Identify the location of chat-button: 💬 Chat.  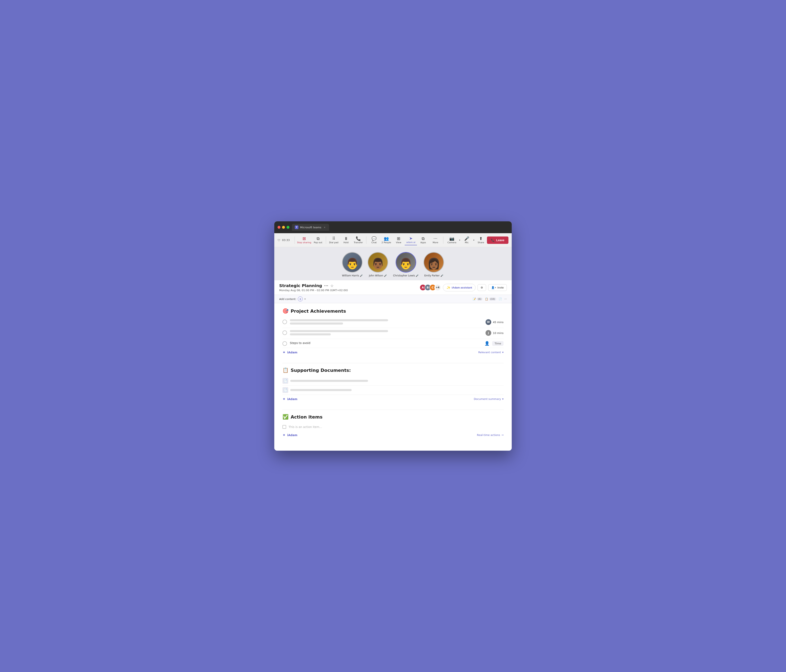
(374, 240).